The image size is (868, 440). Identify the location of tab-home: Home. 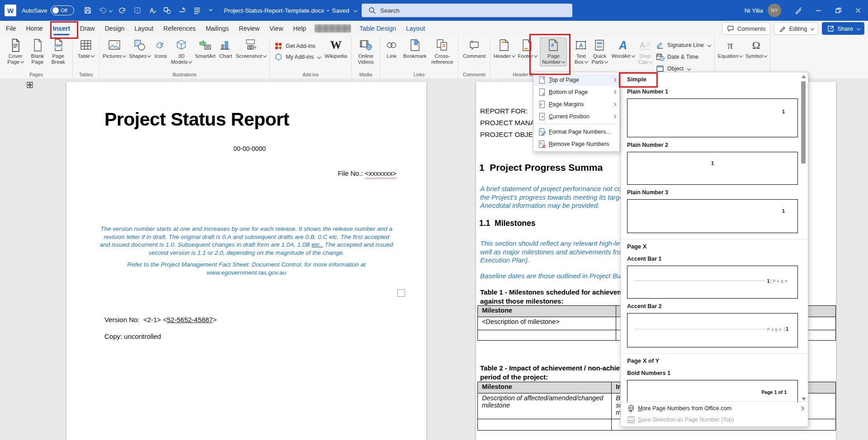
(34, 28).